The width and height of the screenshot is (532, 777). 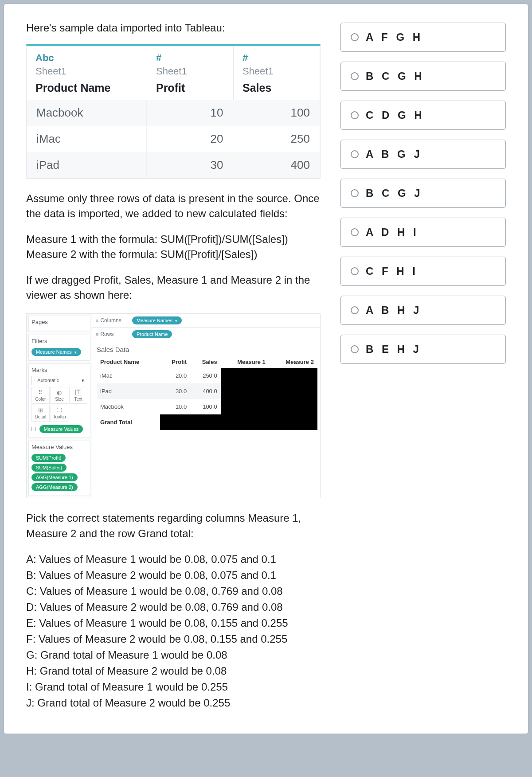 What do you see at coordinates (423, 115) in the screenshot?
I see `option-cdgh: C D G H` at bounding box center [423, 115].